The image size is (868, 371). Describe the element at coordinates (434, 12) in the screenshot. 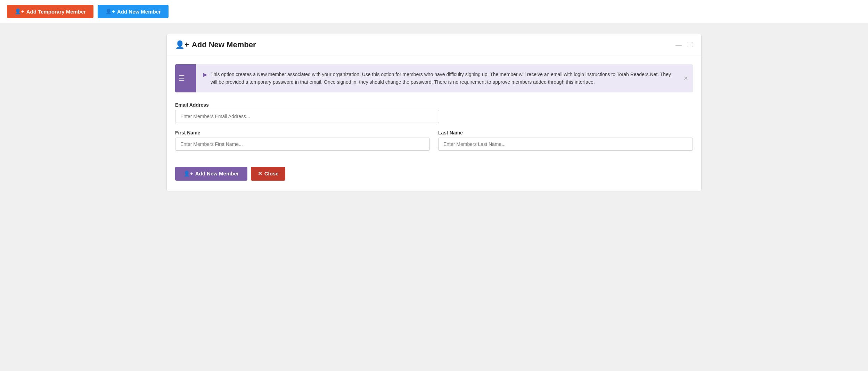

I see `top-bar: 👤+ Add Temporary Member 👤+ Add New Membe…` at that location.